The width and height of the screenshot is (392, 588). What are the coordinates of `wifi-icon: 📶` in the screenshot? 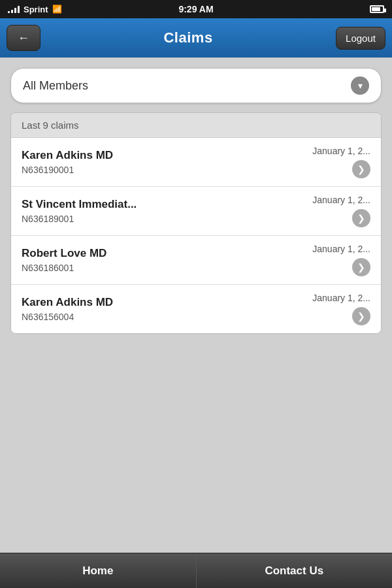 It's located at (57, 9).